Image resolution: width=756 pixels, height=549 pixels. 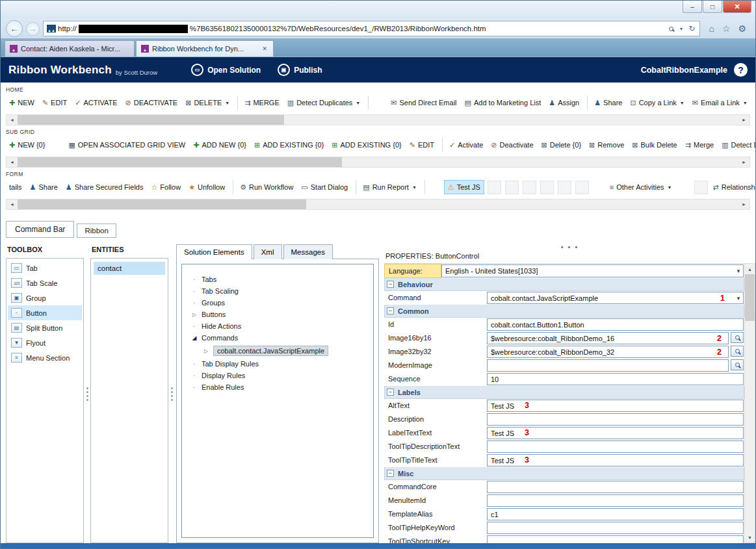 What do you see at coordinates (593, 271) in the screenshot?
I see `language-select: English - United States[1033]▼` at bounding box center [593, 271].